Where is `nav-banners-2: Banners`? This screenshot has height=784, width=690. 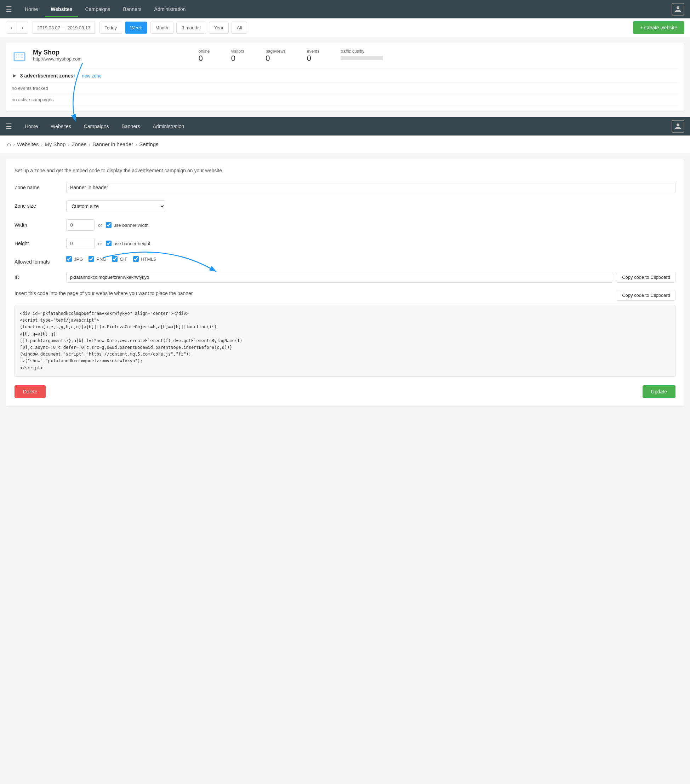
nav-banners-2: Banners is located at coordinates (131, 127).